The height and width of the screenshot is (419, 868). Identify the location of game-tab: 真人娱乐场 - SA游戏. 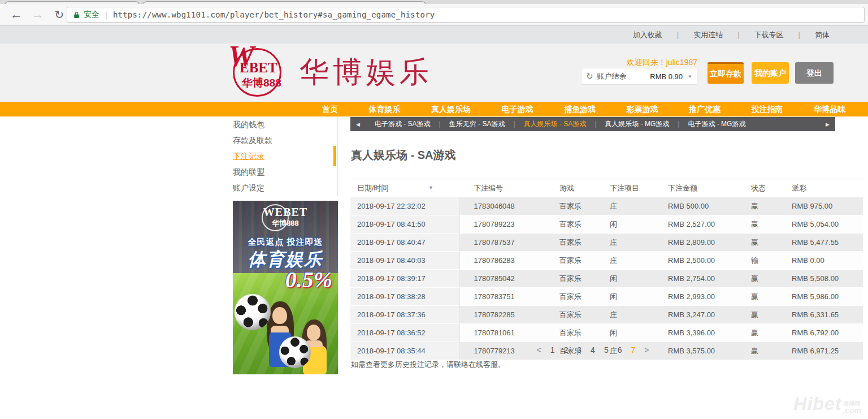
(545, 124).